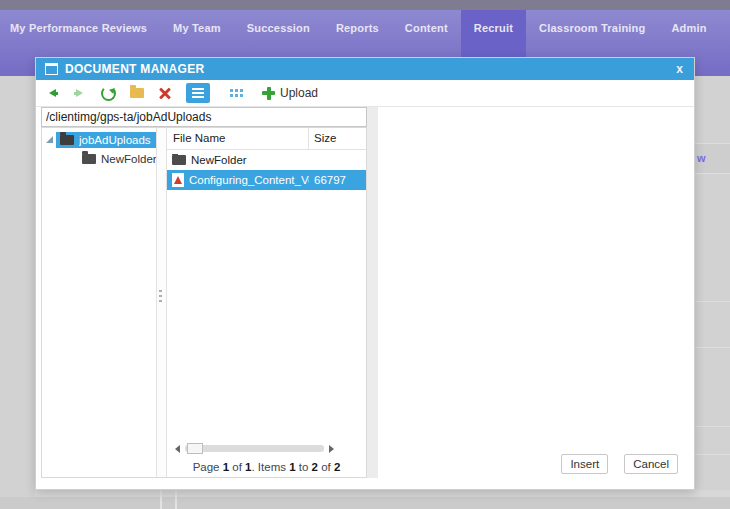  I want to click on list-view-icon, so click(198, 93).